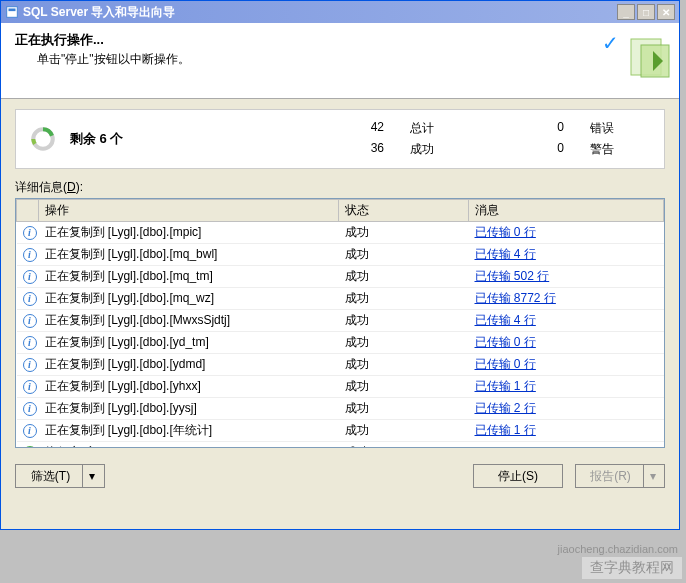 The width and height of the screenshot is (686, 583). What do you see at coordinates (189, 299) in the screenshot?
I see `row-operation: 正在复制到 [Lygl].[dbo].[mq_wz]` at bounding box center [189, 299].